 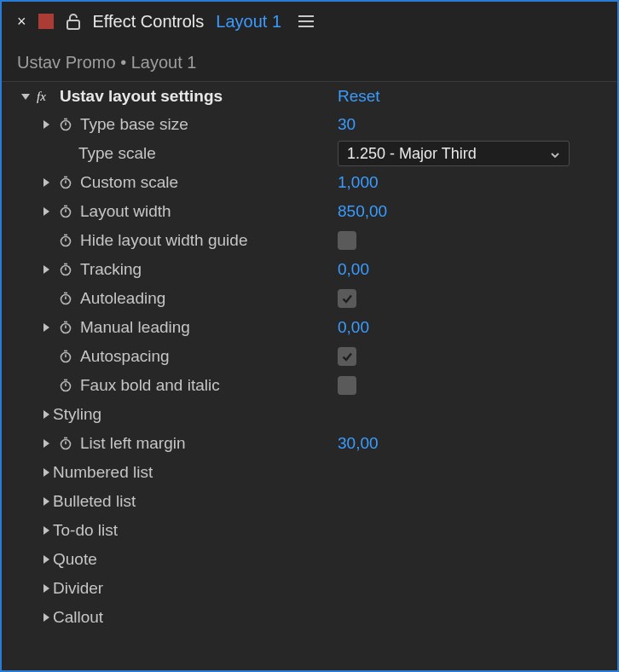 I want to click on prop-row-quote: Quote, so click(x=310, y=559).